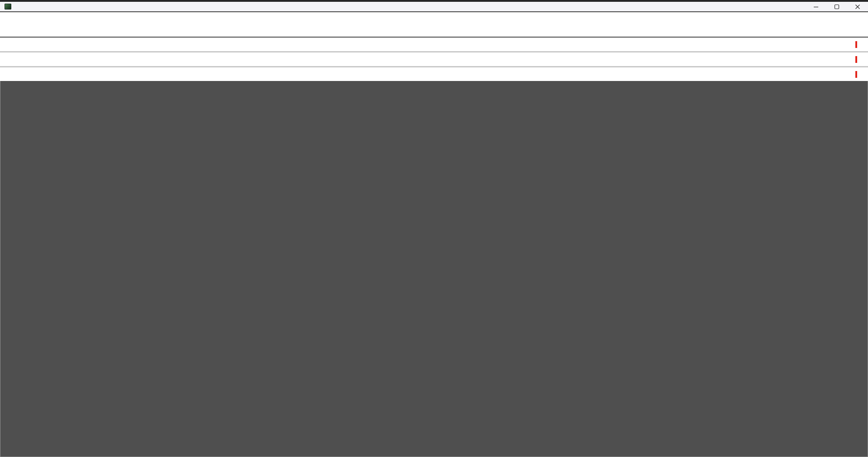 This screenshot has height=457, width=868. I want to click on close-button, so click(858, 6).